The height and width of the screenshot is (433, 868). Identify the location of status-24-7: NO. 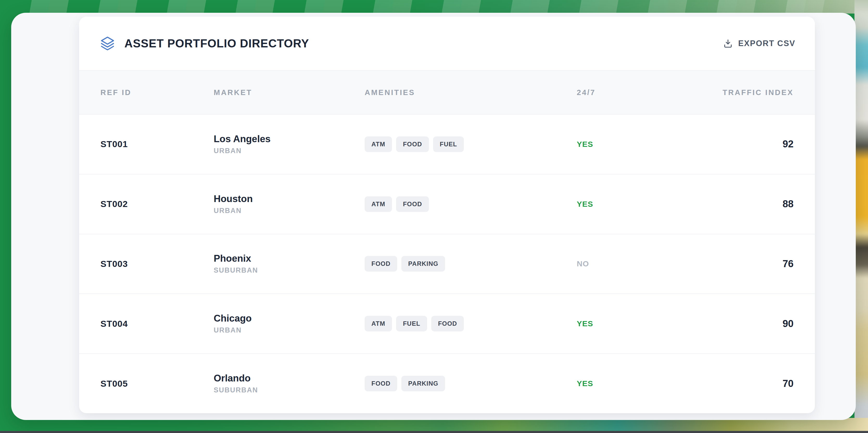
(641, 264).